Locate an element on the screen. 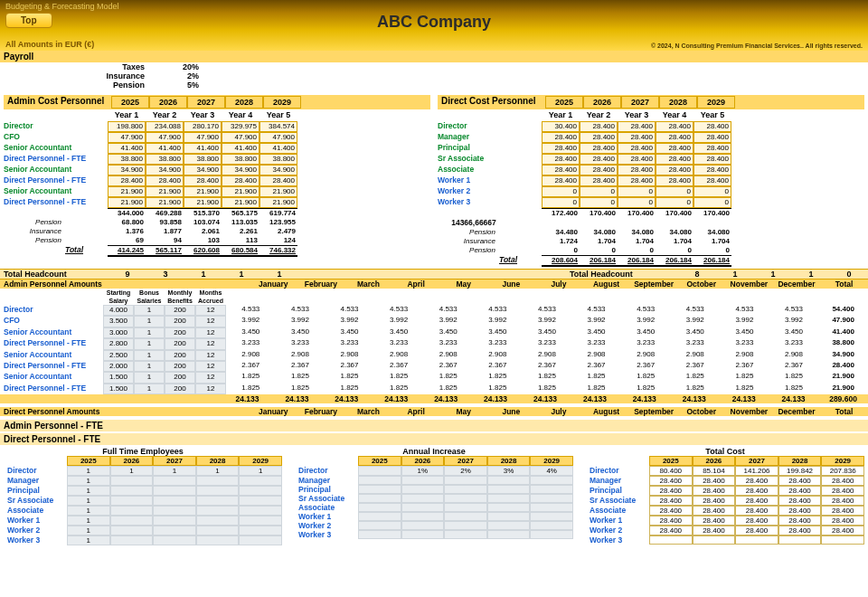 The width and height of the screenshot is (868, 597). cost-cell: 234.088 is located at coordinates (165, 127).